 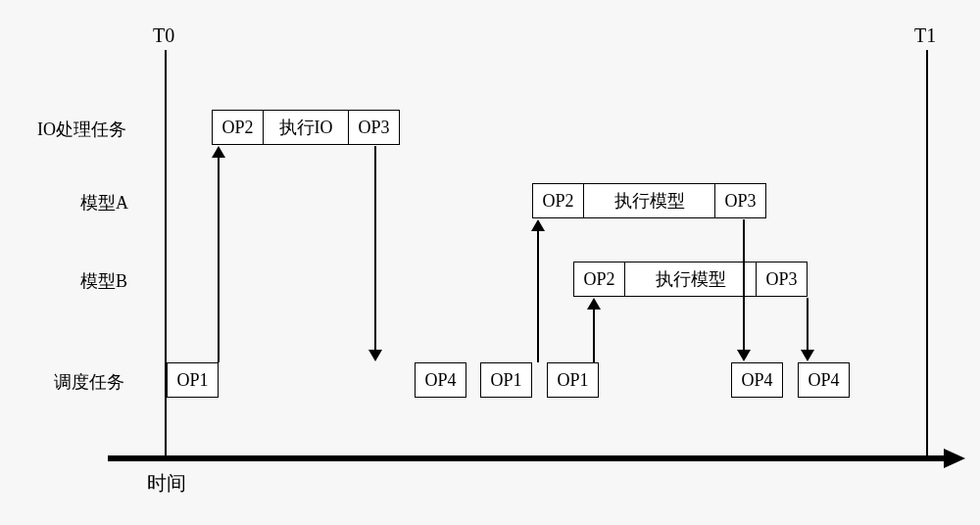 I want to click on schedule-op4-box-2: OP4, so click(x=757, y=380).